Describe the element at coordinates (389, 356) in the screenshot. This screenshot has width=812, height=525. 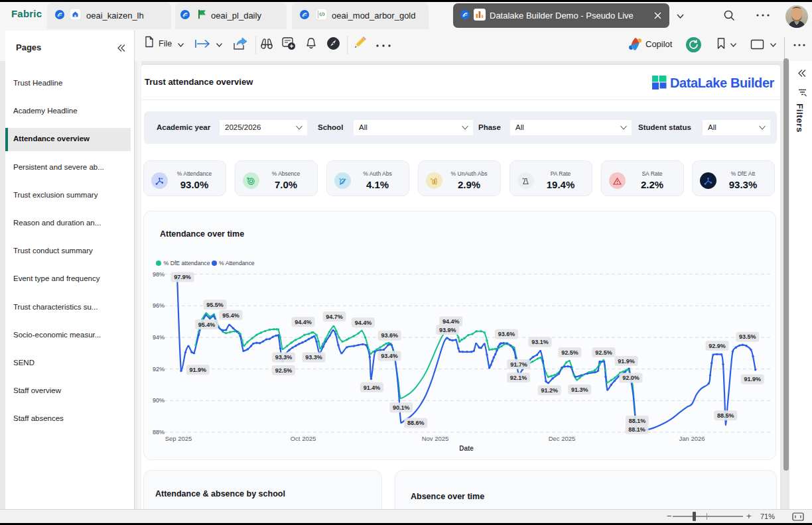
I see `svg-text: 93.4%` at that location.